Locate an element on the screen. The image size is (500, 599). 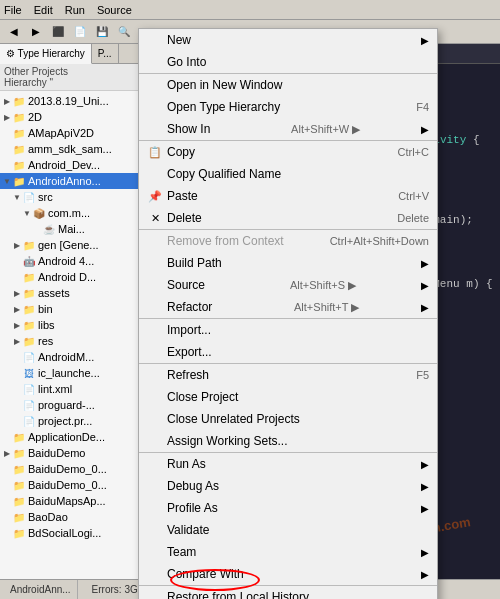
tree-item: ▶ 📁 gen [Gene... is located at coordinates (77, 245).